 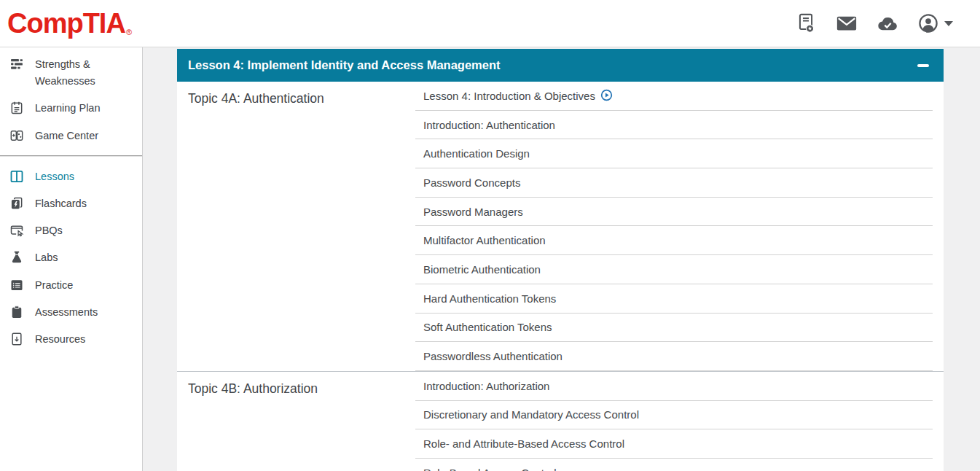 I want to click on lesson-item-label: Discretionary and Mandatory Access Contr…, so click(x=531, y=414).